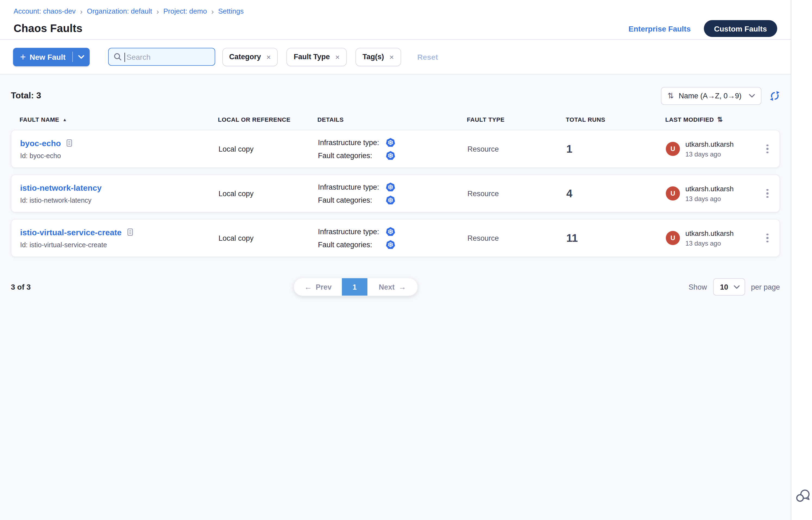  I want to click on sort-updown-icon: ⇅, so click(720, 120).